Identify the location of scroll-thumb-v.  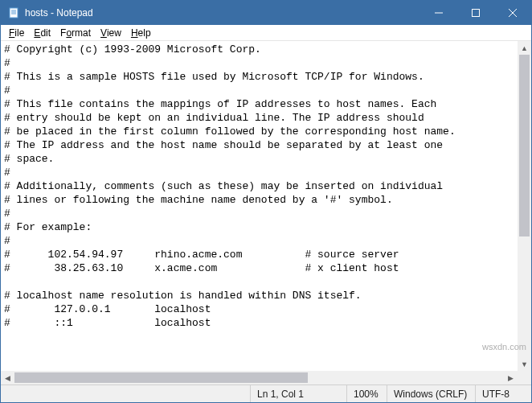
(524, 146).